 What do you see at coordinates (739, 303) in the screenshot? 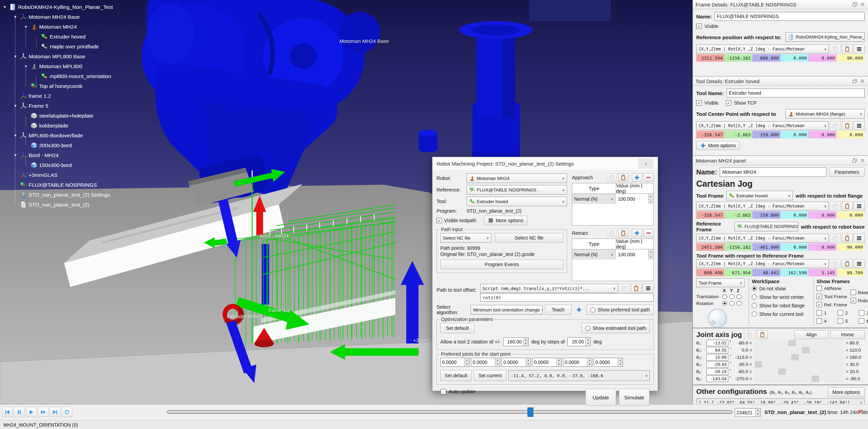
I see `rotation-z-radio` at bounding box center [739, 303].